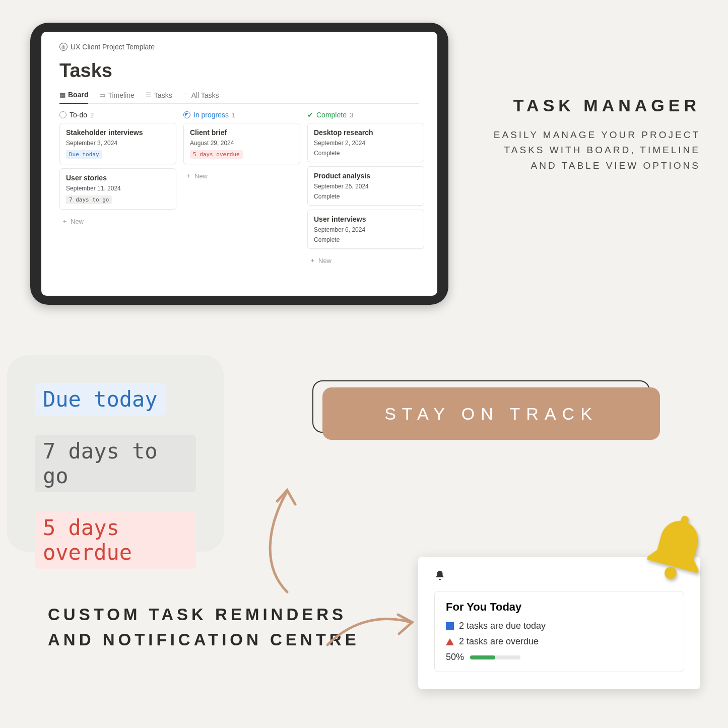  I want to click on board-icon: ▦, so click(62, 95).